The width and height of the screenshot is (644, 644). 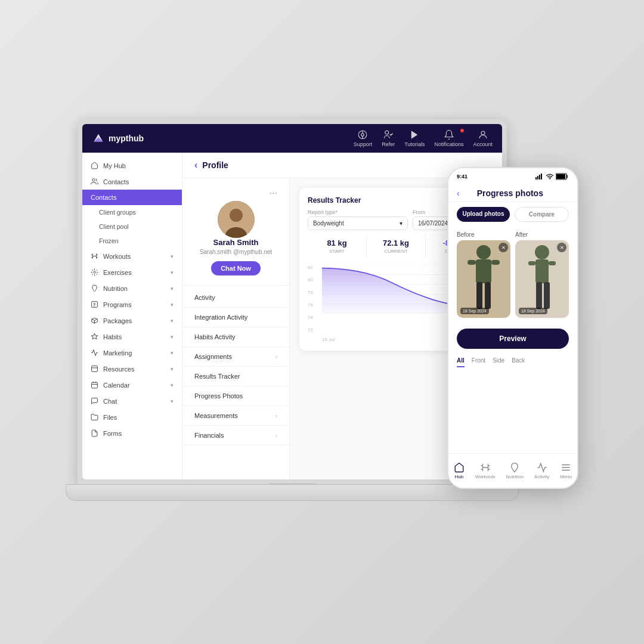 I want to click on sidebar: My Hub Contacts Contacts Client groups, so click(x=132, y=316).